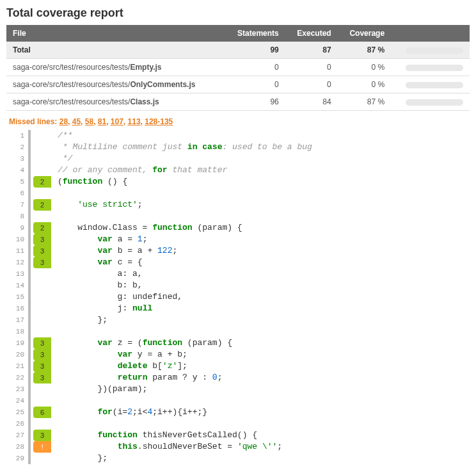 The image size is (476, 468). I want to click on line-number: 10, so click(17, 239).